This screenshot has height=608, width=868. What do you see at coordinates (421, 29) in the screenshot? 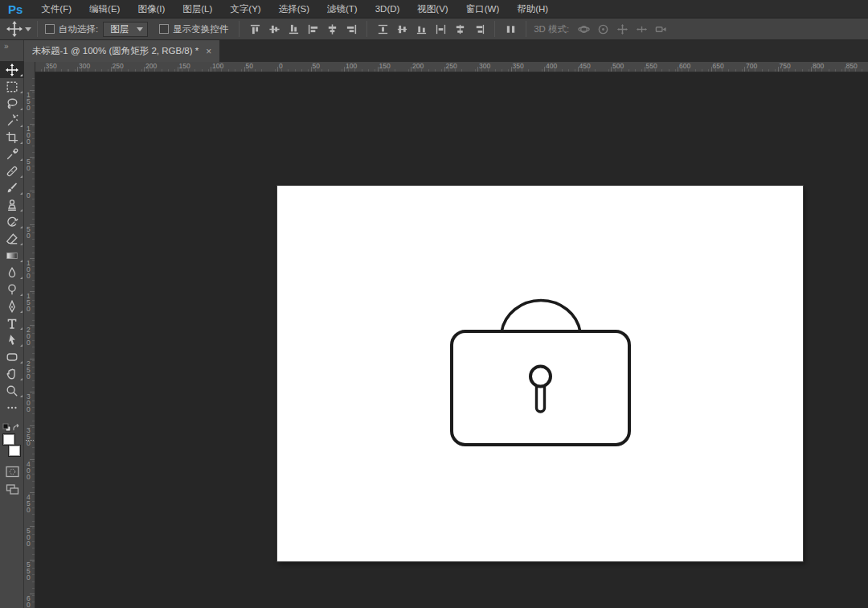
I see `distribute-bottom-edges-icon` at bounding box center [421, 29].